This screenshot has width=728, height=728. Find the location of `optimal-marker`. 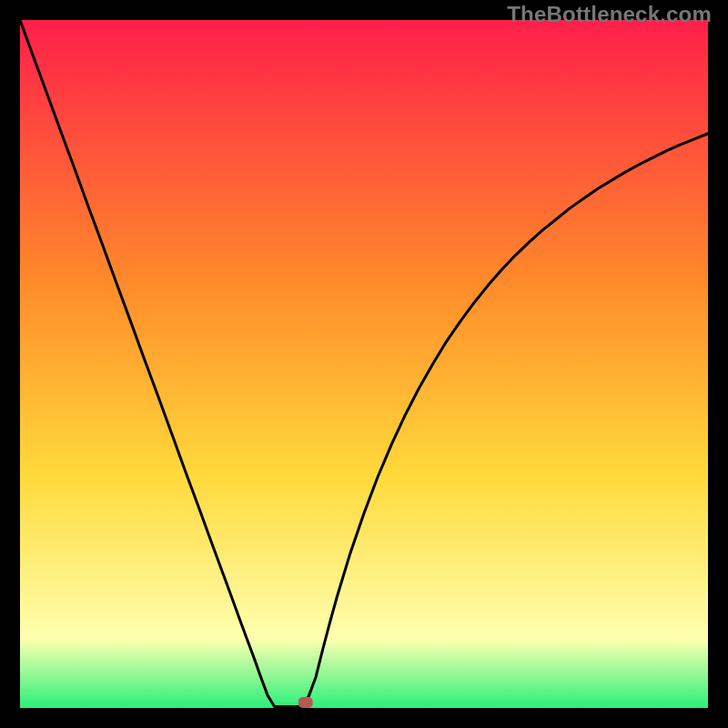

optimal-marker is located at coordinates (306, 703).